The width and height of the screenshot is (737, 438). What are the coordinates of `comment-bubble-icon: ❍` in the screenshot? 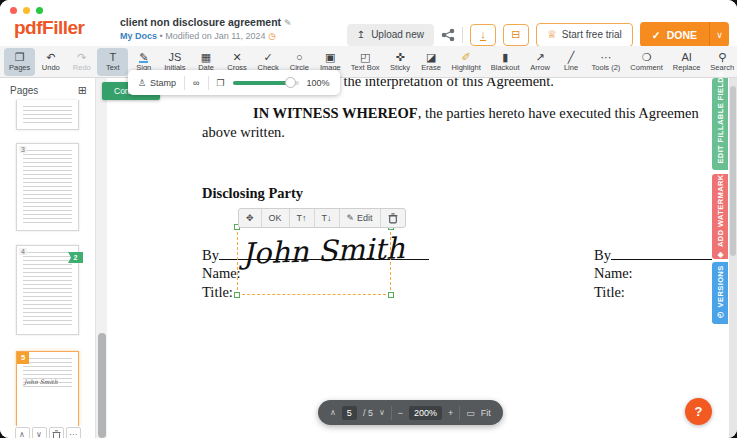 It's located at (647, 57).